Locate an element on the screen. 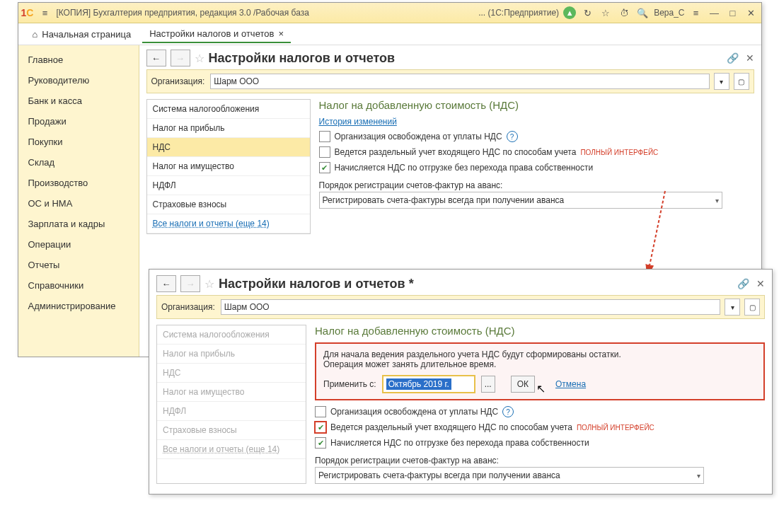  settings-list-2: Система налогообложения Налог на прибыль… is located at coordinates (231, 341).